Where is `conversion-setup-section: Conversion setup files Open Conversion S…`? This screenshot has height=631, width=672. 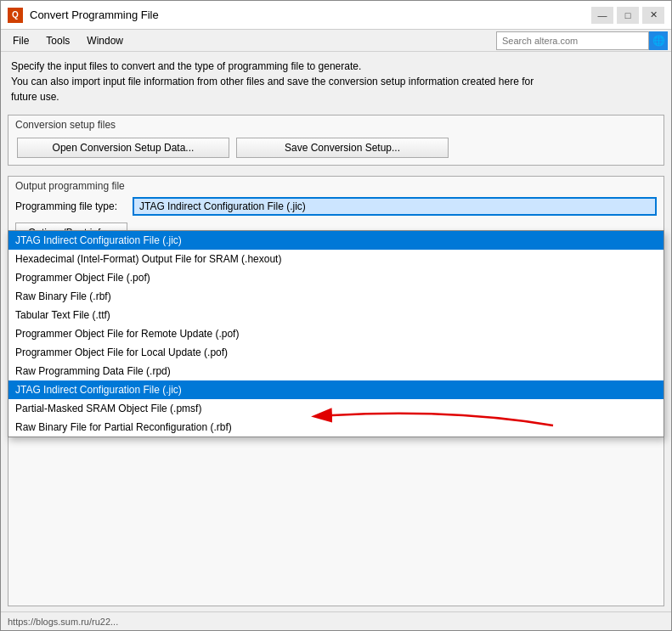
conversion-setup-section: Conversion setup files Open Conversion S… is located at coordinates (336, 140).